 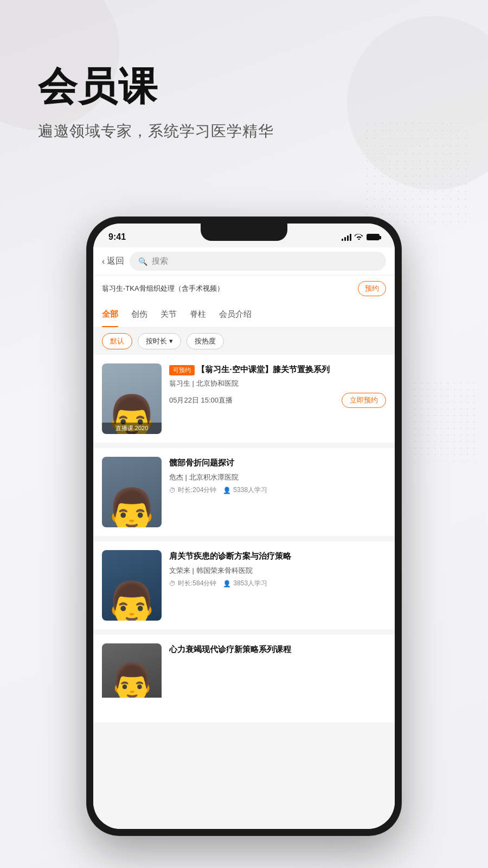 What do you see at coordinates (278, 492) in the screenshot?
I see `course-info-2: 髋部骨折问题探讨 危杰 | 北京积水潭医院 ⏱ 时长:204分钟 👤 5338人…` at bounding box center [278, 492].